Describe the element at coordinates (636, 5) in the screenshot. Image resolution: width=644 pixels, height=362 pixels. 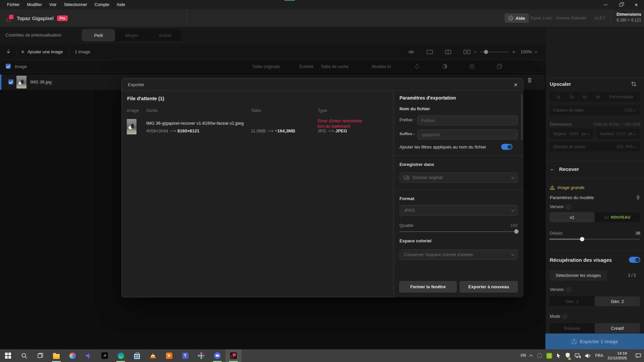
I see `close-button: ×` at that location.